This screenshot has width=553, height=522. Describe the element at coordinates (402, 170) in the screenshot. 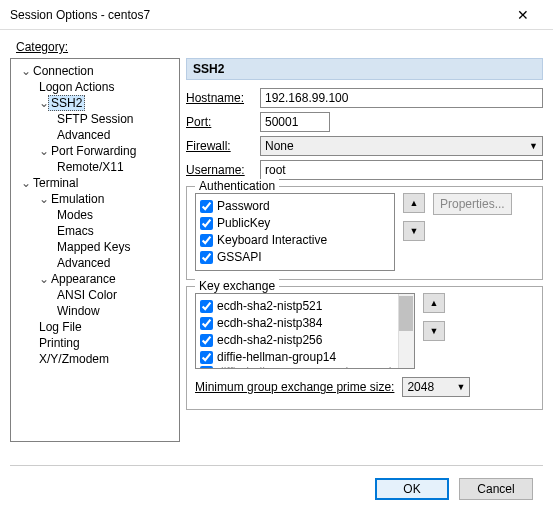

I see `username-input` at that location.